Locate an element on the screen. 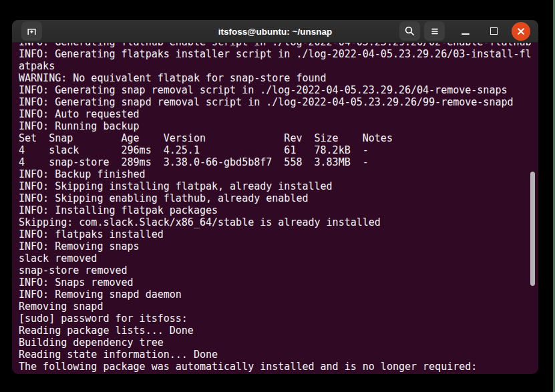 The height and width of the screenshot is (392, 555). new-tab-button is located at coordinates (32, 31).